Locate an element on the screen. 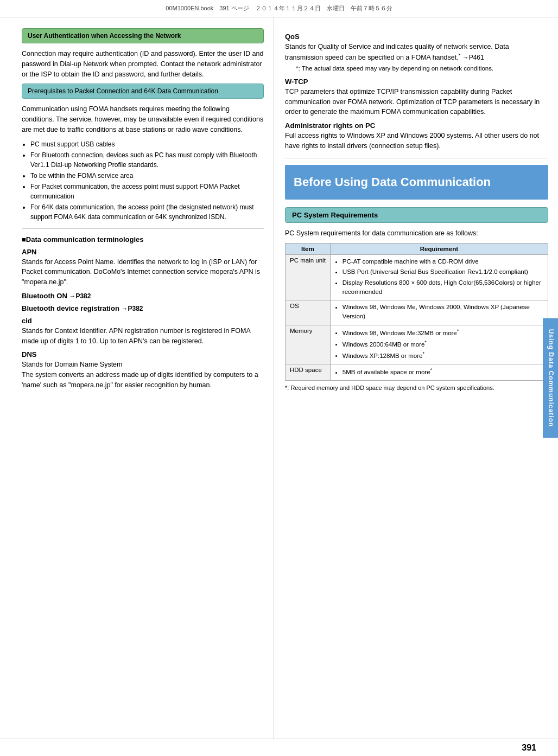 Image resolution: width=558 pixels, height=756 pixels. item-cell: HDD space is located at coordinates (308, 372).